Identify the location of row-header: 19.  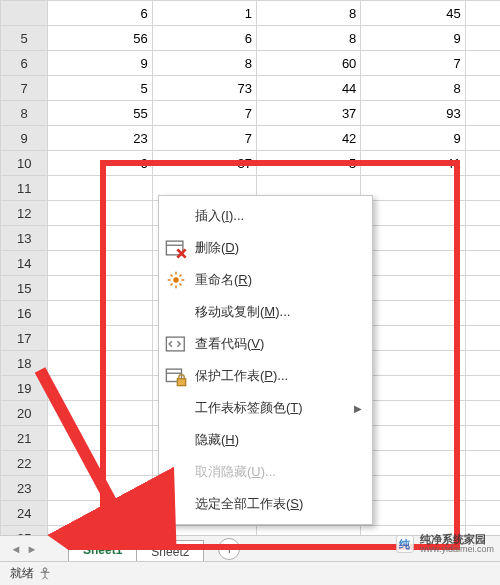
(24, 388).